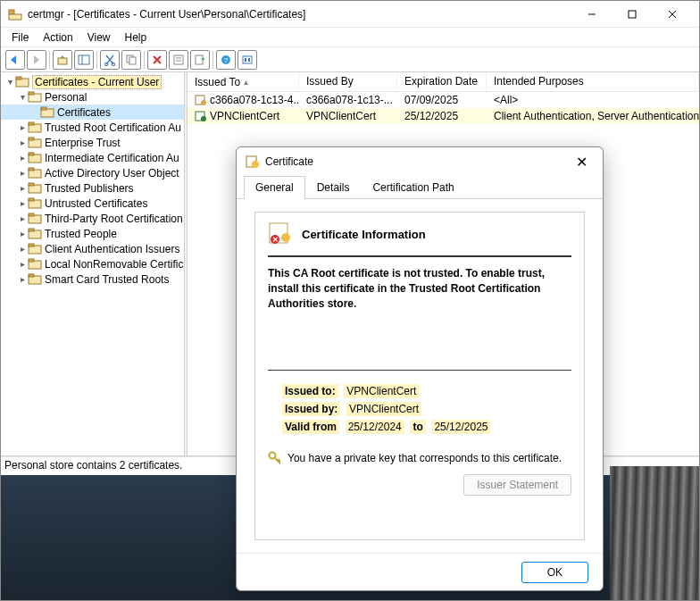 The image size is (700, 601). I want to click on tree-folder: ▸Trusted Root Certification Au, so click(93, 127).